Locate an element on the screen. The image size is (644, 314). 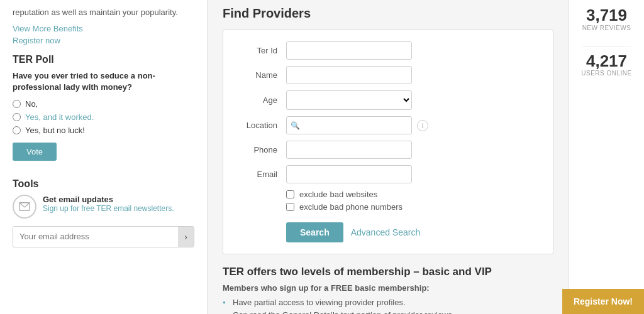
register-now-button: Register Now! is located at coordinates (603, 301).